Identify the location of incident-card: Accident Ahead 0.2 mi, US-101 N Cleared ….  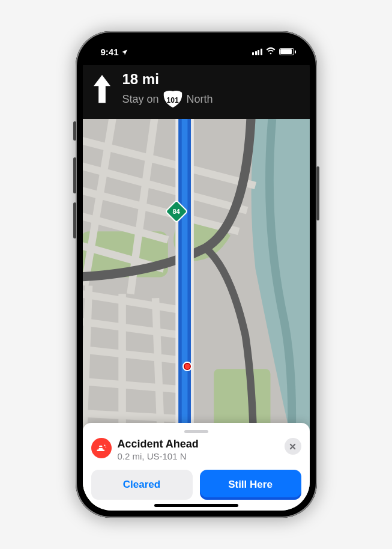
(196, 467).